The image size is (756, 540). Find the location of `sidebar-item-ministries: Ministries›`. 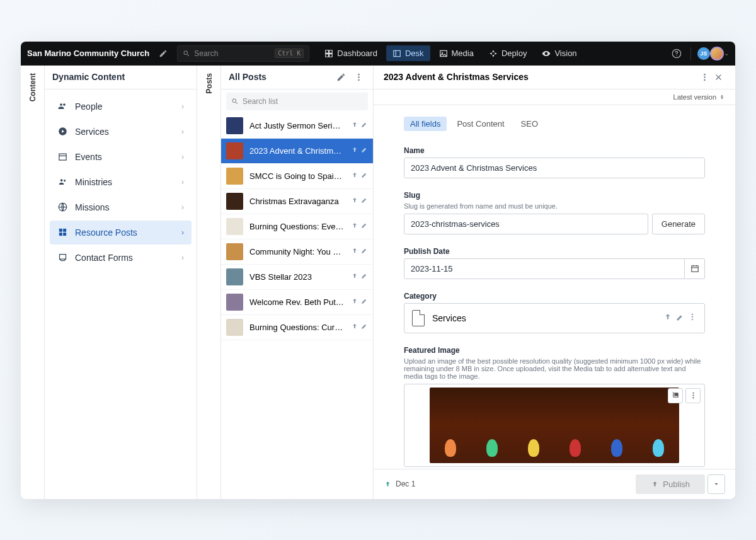

sidebar-item-ministries: Ministries› is located at coordinates (121, 182).